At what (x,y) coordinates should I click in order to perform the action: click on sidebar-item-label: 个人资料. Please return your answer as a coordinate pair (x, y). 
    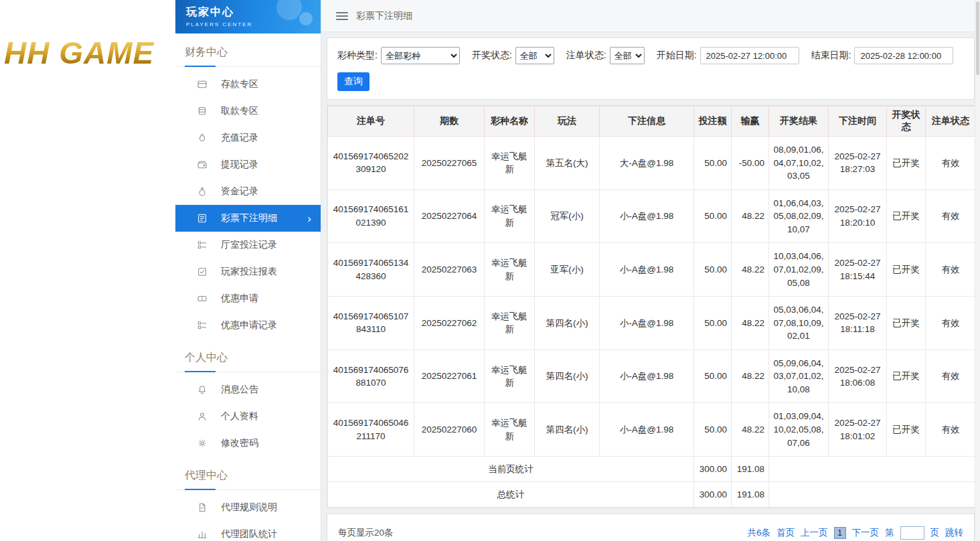
    Looking at the image, I should click on (240, 416).